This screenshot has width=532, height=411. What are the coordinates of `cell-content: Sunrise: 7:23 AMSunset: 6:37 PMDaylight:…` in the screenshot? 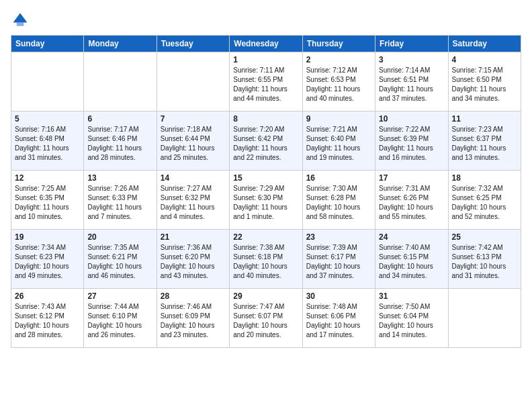 It's located at (485, 144).